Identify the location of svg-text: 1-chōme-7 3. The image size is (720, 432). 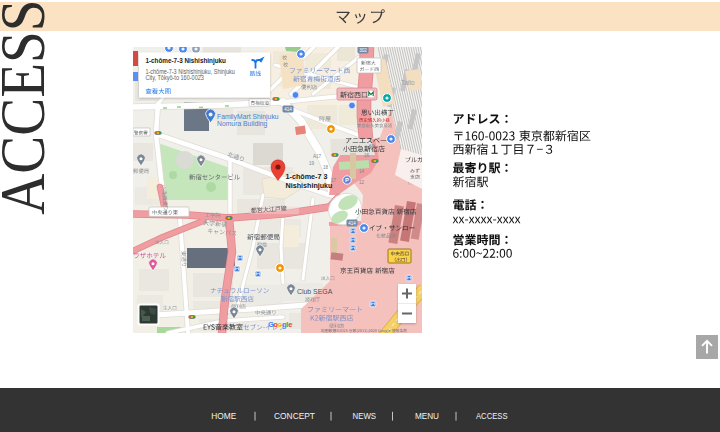
(307, 176).